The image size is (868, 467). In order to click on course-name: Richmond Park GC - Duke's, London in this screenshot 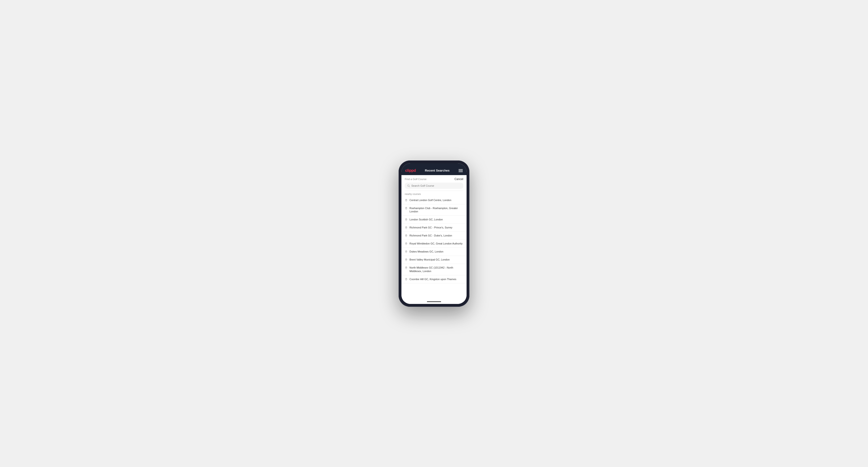, I will do `click(436, 236)`.